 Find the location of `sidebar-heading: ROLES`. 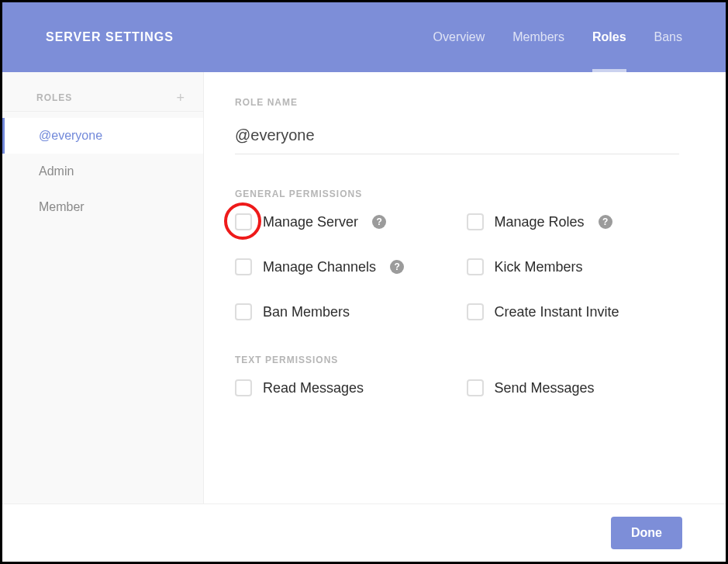

sidebar-heading: ROLES is located at coordinates (54, 98).